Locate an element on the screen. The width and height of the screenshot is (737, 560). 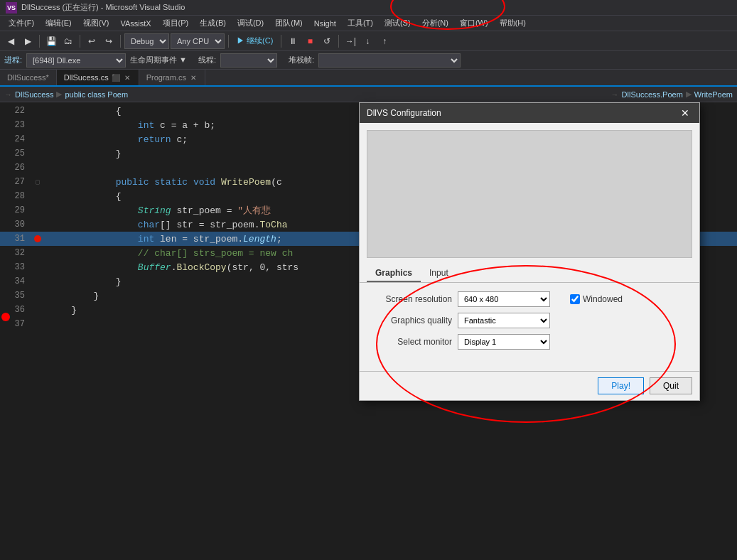
tab-bar: DllSuccess* DllSucess.cs ⬛ ✕ Program.cs … is located at coordinates (368, 78).